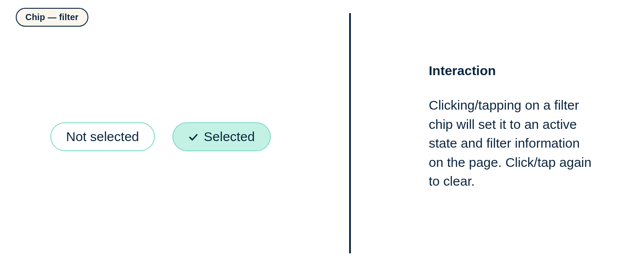 The height and width of the screenshot is (280, 644). Describe the element at coordinates (229, 137) in the screenshot. I see `chip-label: Selected` at that location.